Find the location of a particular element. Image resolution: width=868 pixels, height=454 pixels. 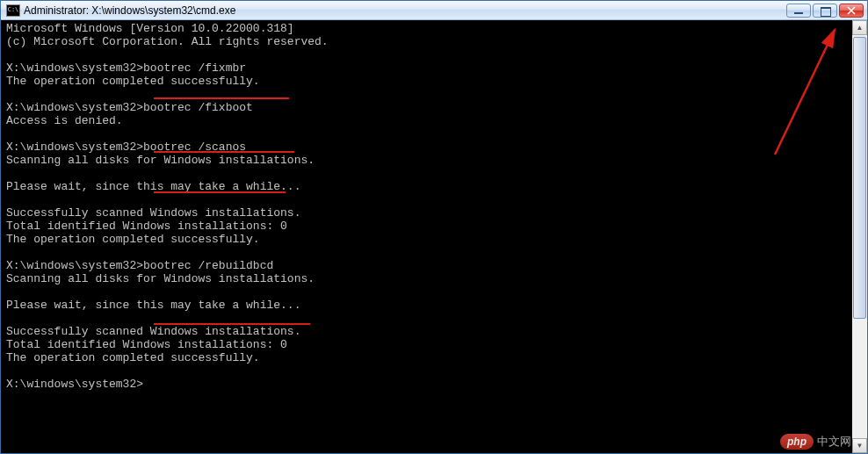

close-button is located at coordinates (851, 11).